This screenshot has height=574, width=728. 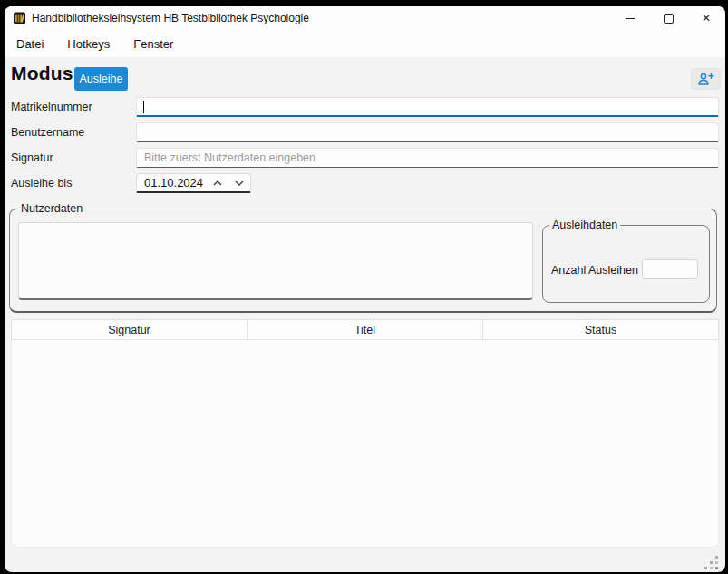 I want to click on menu-item-datei: Datei, so click(x=30, y=44).